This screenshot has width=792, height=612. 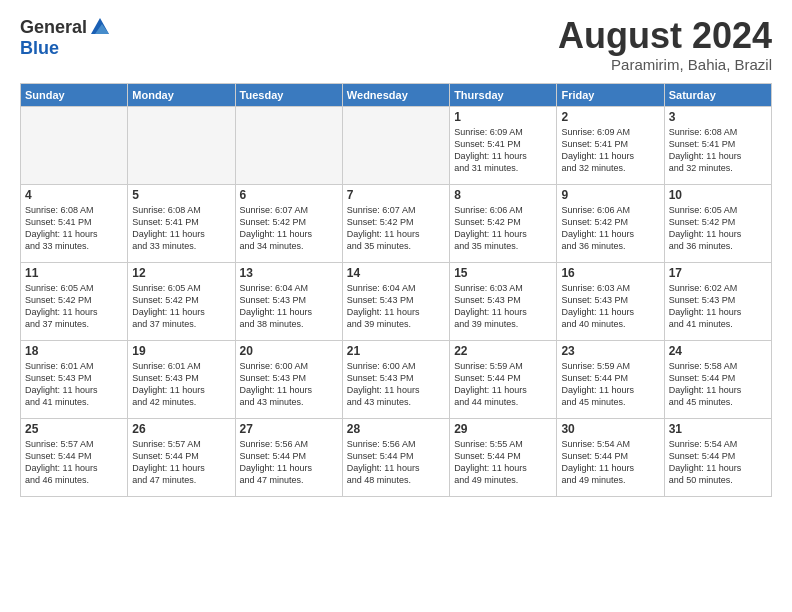 What do you see at coordinates (504, 223) in the screenshot?
I see `day-cell: 8Sunrise: 6:06 AM Sunset: 5:42 PM Daylig…` at bounding box center [504, 223].